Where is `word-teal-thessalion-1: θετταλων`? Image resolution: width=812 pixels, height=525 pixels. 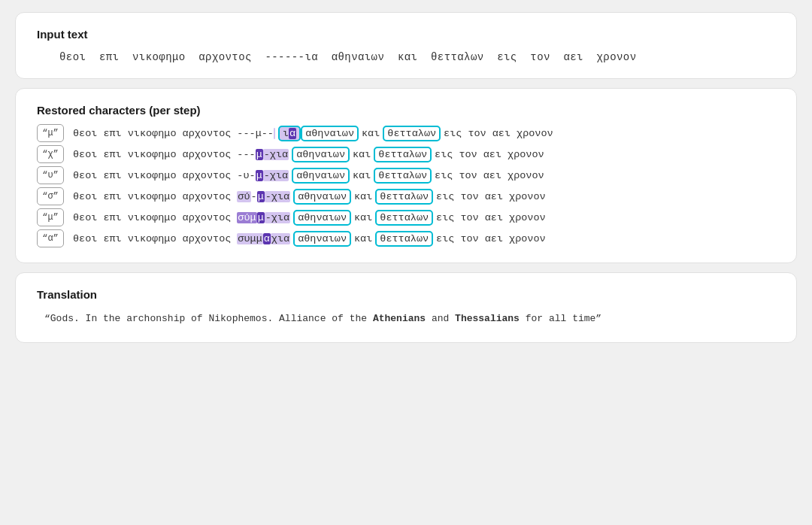 word-teal-thessalion-1: θετταλων is located at coordinates (412, 134).